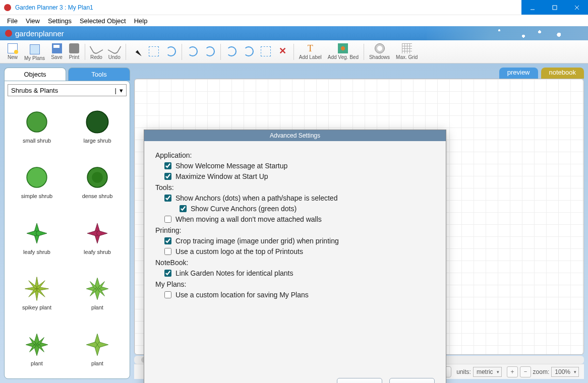 The height and width of the screenshot is (383, 588). Describe the element at coordinates (300, 166) in the screenshot. I see `option-welcome: Show Welcome Message at Startup` at that location.